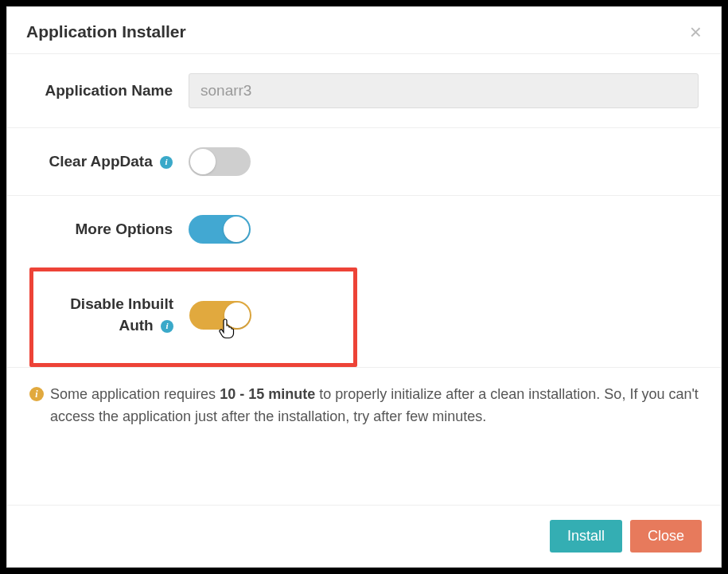 This screenshot has height=574, width=728. I want to click on label-disable-auth: Disable Inbuilt Auth i, so click(113, 315).